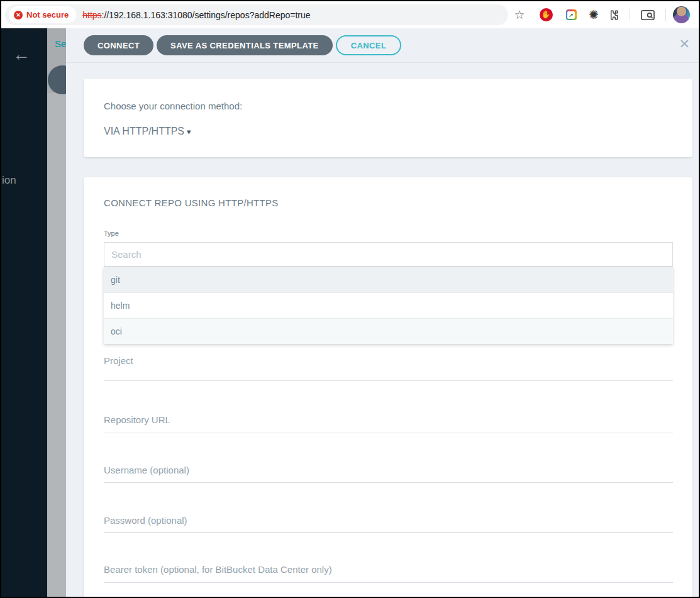 Image resolution: width=700 pixels, height=598 pixels. Describe the element at coordinates (389, 570) in the screenshot. I see `bearer-token-field-label: Bearer token (optional, for BitBucket Da…` at that location.